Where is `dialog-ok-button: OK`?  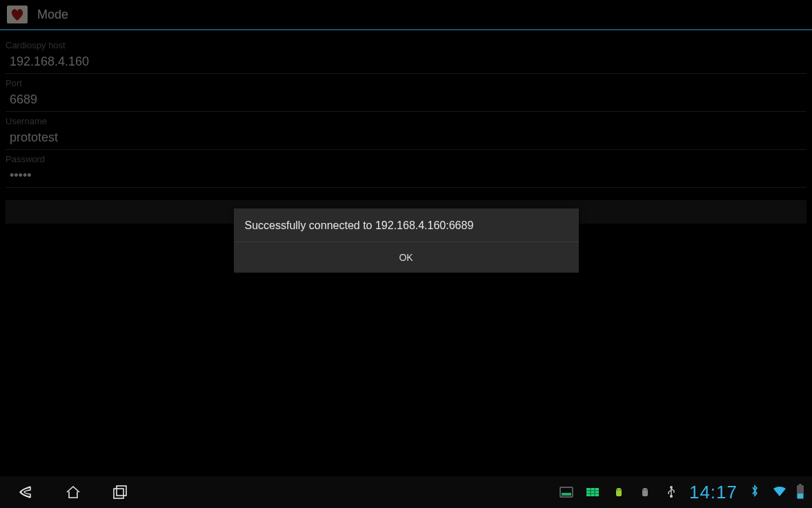 dialog-ok-button: OK is located at coordinates (406, 257).